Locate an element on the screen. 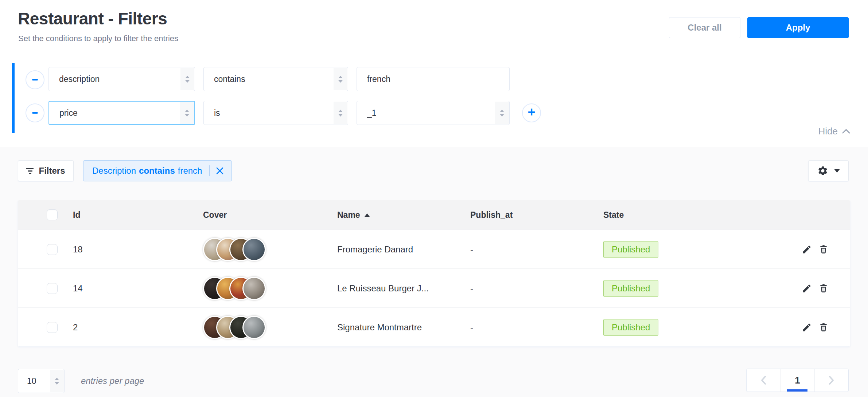  filters-button: Filters is located at coordinates (46, 171).